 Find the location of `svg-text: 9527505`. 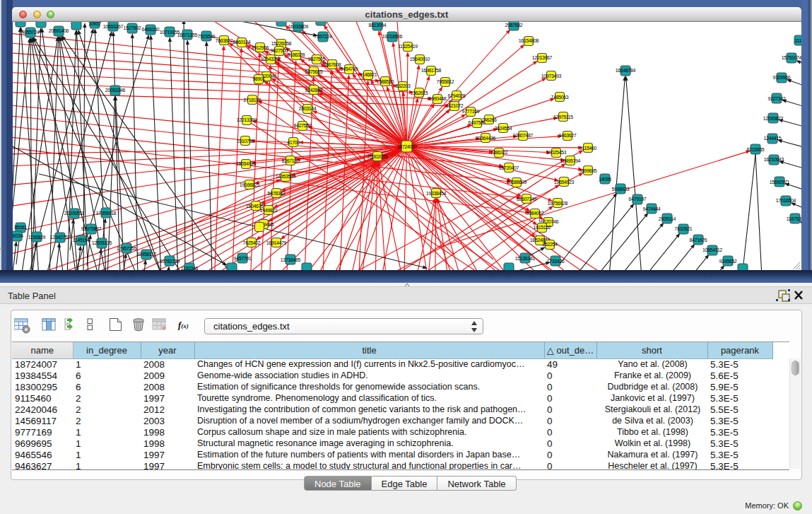

svg-text: 9527505 is located at coordinates (317, 59).